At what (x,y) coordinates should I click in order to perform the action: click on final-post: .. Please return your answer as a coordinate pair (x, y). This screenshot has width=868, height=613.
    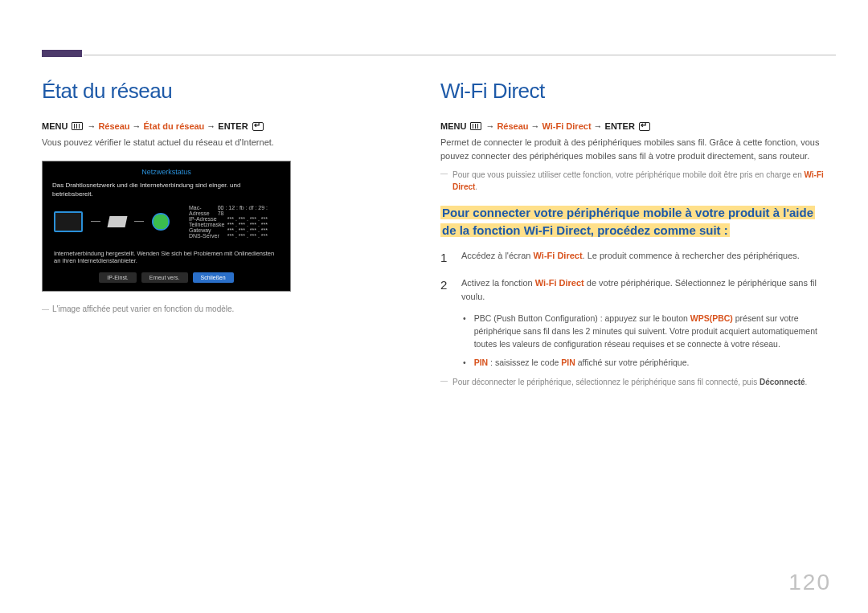
    Looking at the image, I should click on (807, 382).